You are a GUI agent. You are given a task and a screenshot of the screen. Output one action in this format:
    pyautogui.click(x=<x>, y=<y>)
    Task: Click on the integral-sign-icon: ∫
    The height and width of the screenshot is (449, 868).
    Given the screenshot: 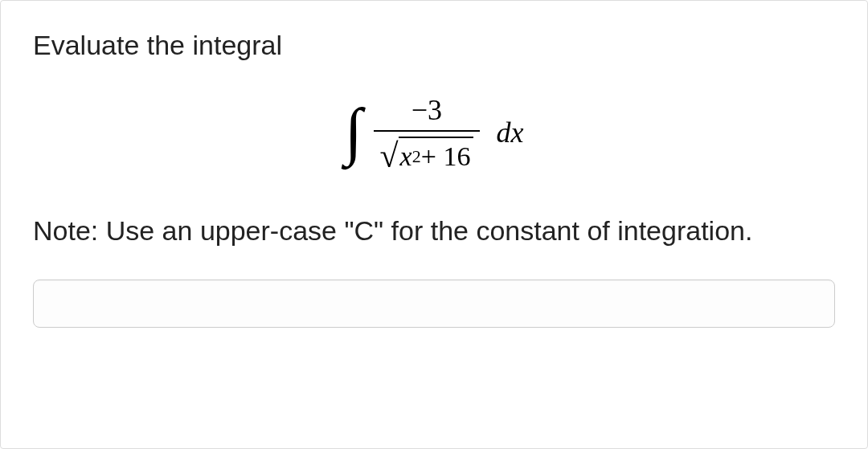 What is the action you would take?
    pyautogui.click(x=354, y=131)
    